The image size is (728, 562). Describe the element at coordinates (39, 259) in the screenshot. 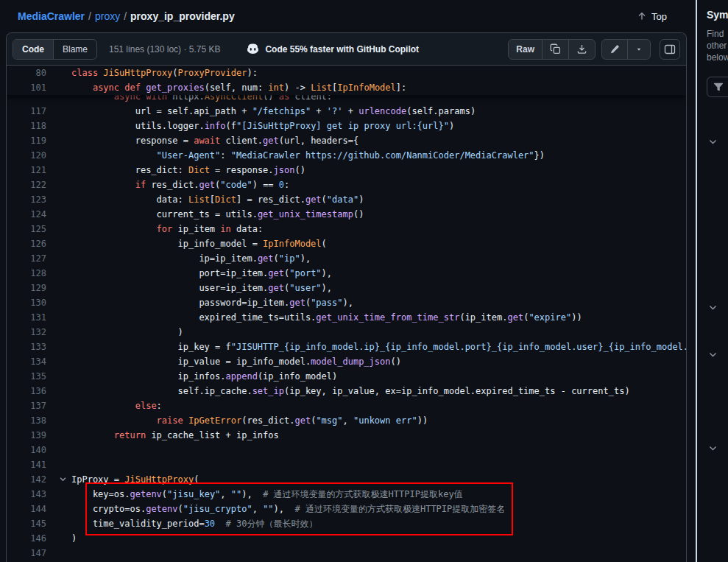

I see `line-number: 127` at that location.